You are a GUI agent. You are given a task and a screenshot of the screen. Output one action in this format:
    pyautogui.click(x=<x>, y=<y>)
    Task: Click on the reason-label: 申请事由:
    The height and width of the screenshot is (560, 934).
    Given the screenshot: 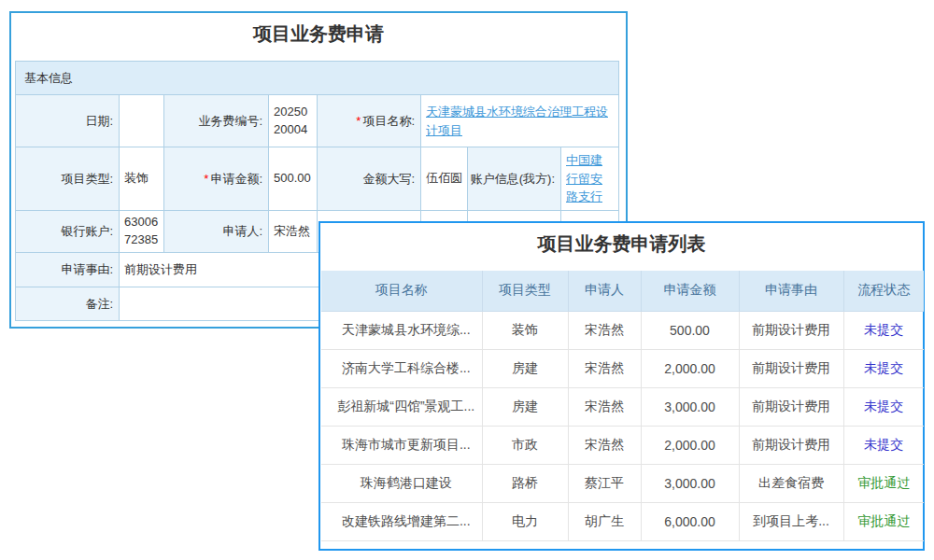 What is the action you would take?
    pyautogui.click(x=67, y=271)
    